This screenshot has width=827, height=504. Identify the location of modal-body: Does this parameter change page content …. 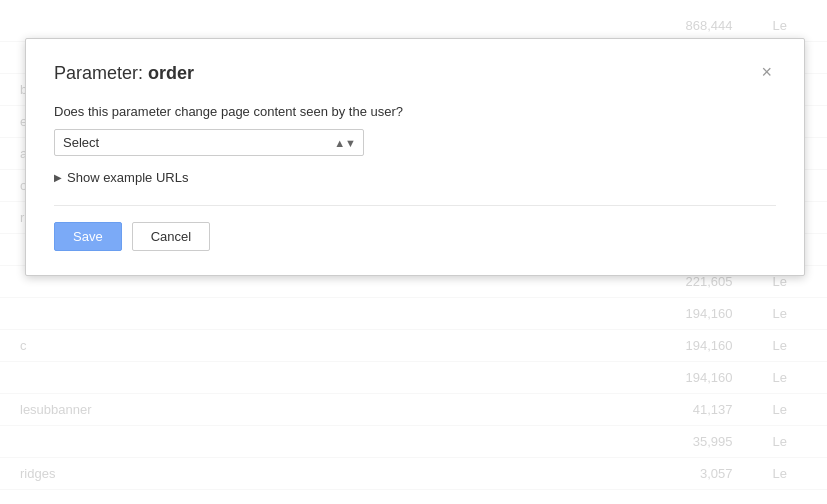
(415, 144).